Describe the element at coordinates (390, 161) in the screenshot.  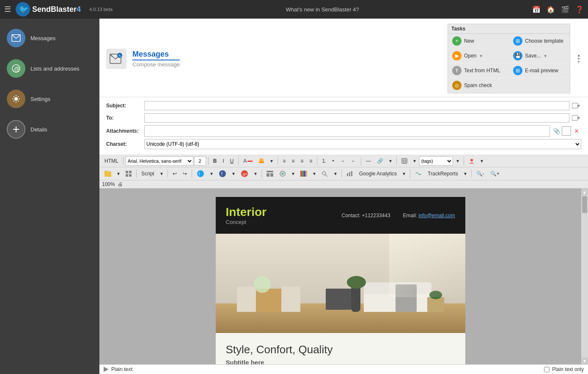
I see `link-arrow-button: ▾` at that location.